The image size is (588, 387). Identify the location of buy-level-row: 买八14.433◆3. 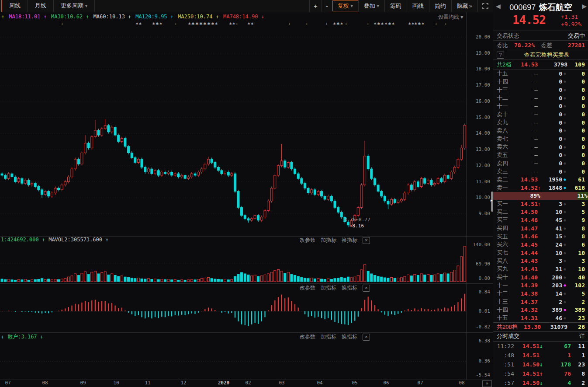
(541, 261).